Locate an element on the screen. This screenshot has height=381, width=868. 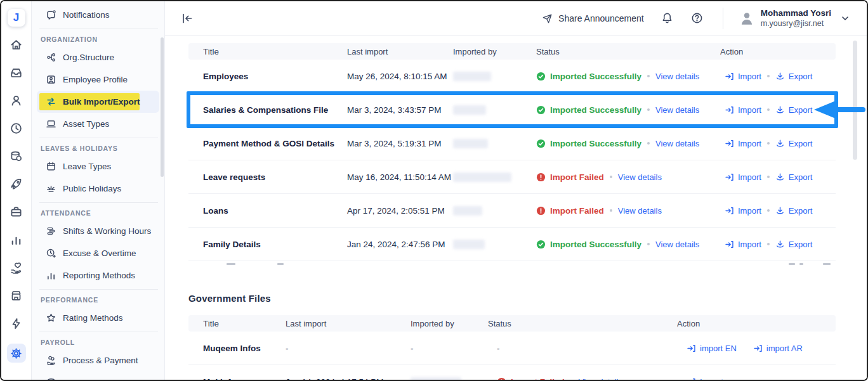
rocket-icon is located at coordinates (16, 184).